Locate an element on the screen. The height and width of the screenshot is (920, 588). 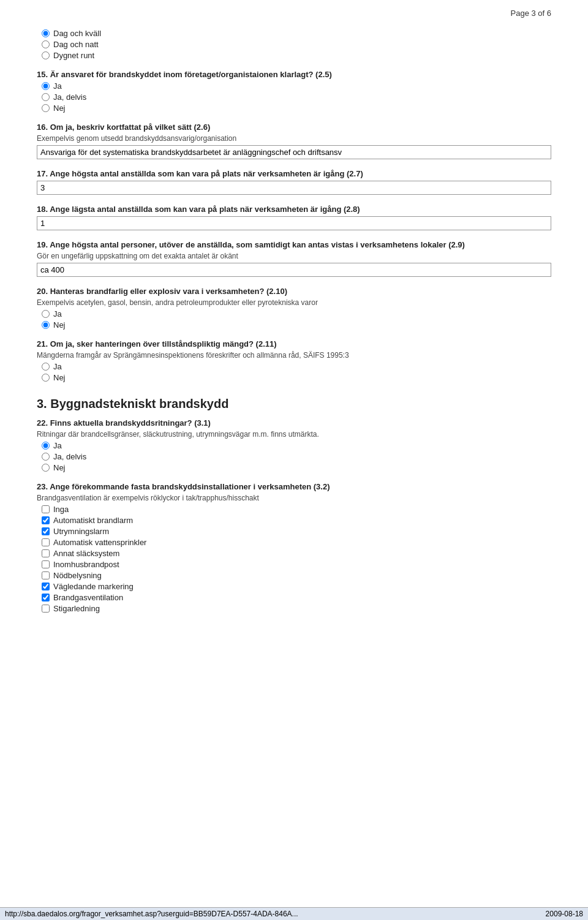
q15-ja-delvis-input is located at coordinates (45, 97).